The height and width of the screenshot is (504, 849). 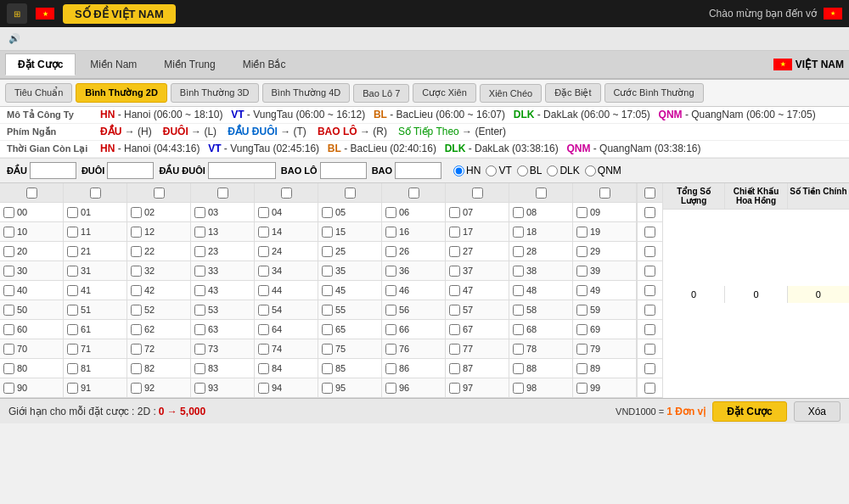 I want to click on btn-xoa: Xóa, so click(x=817, y=412).